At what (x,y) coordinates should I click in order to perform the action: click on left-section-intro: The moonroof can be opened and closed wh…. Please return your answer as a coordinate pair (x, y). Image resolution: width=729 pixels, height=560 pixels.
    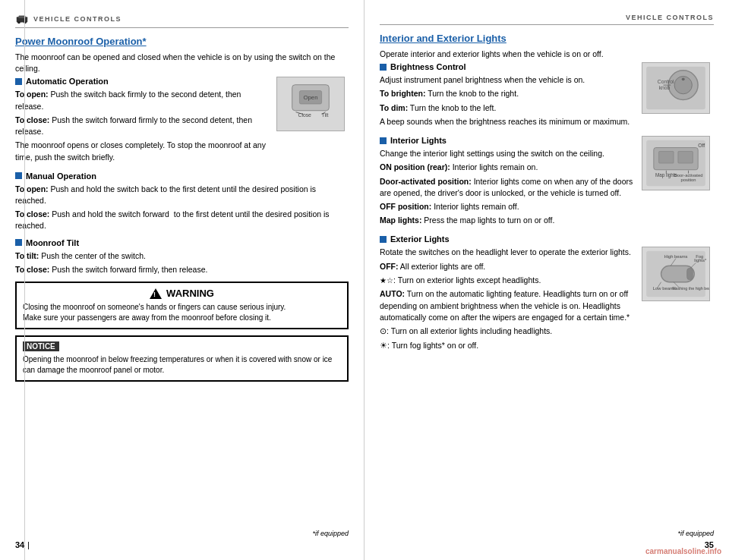
    Looking at the image, I should click on (182, 63).